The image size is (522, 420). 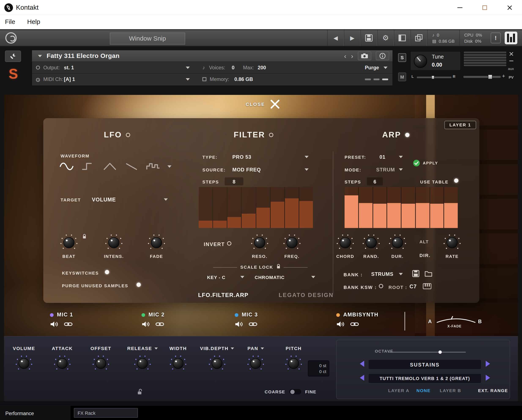 I want to click on arp-apply-button: APPLY, so click(x=426, y=163).